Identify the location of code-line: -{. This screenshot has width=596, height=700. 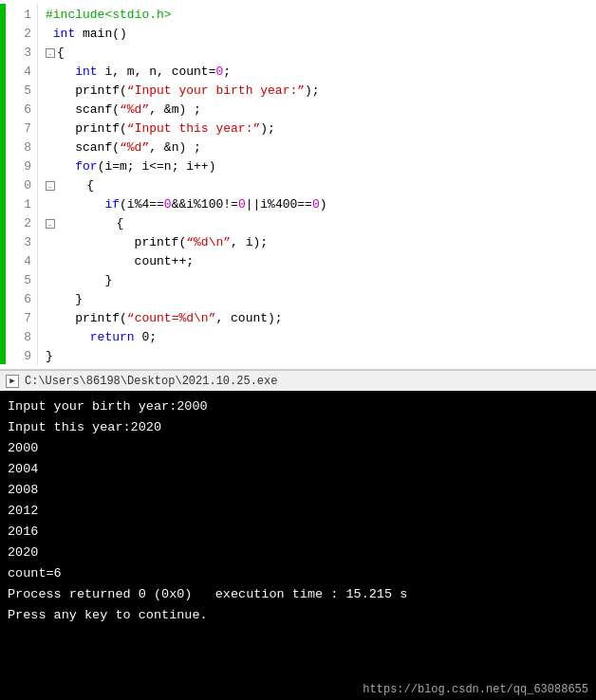
(321, 53).